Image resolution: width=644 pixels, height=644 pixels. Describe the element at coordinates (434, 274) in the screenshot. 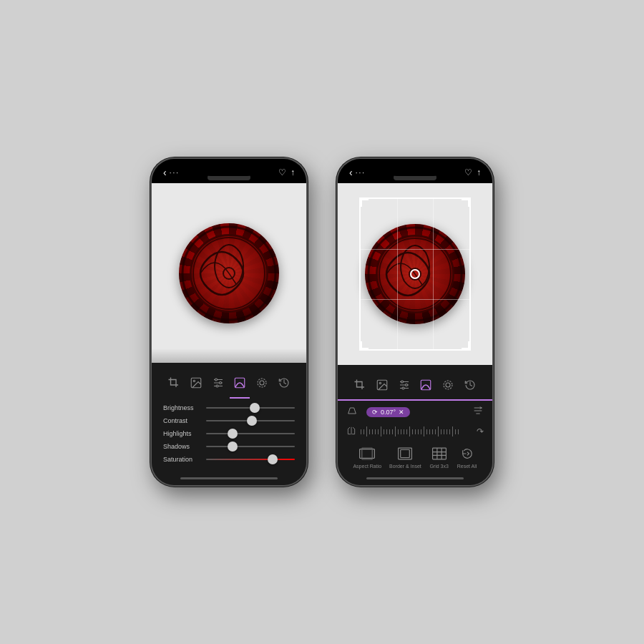

I see `grid-v2` at that location.